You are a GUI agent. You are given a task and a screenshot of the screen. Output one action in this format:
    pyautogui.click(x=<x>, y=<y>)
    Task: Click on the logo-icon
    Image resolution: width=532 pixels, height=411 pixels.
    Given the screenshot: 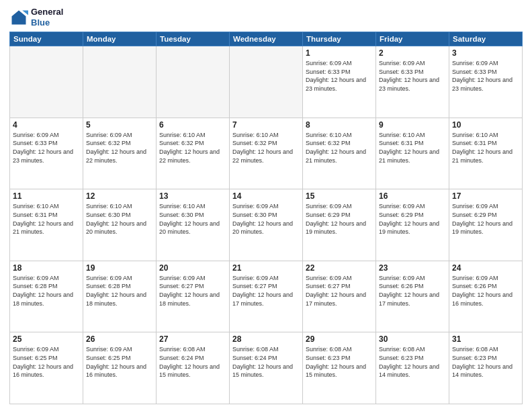 What is the action you would take?
    pyautogui.click(x=19, y=17)
    